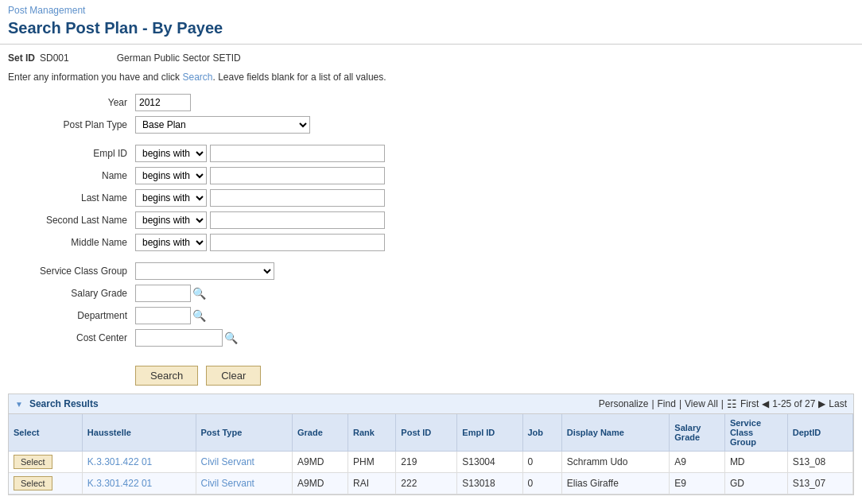 Image resolution: width=862 pixels, height=504 pixels. I want to click on middle-name-row: Middle Name begins withcontains=not =, so click(431, 242).